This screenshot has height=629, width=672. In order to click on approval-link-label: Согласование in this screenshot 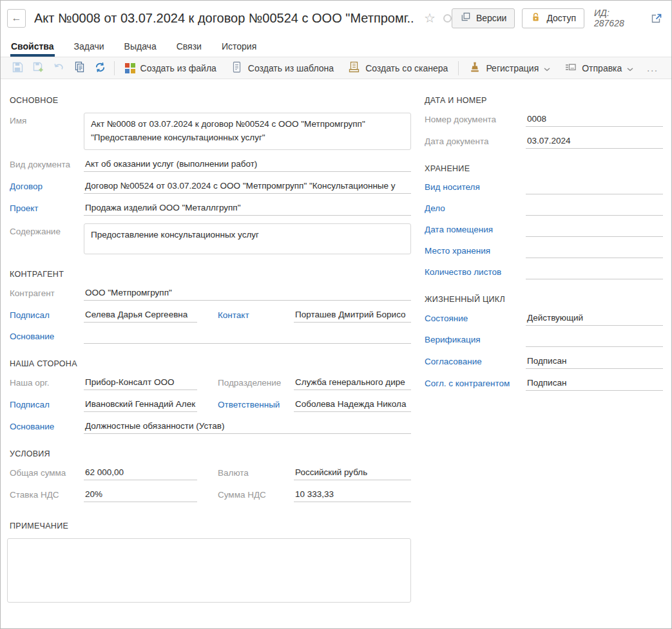, I will do `click(475, 363)`.